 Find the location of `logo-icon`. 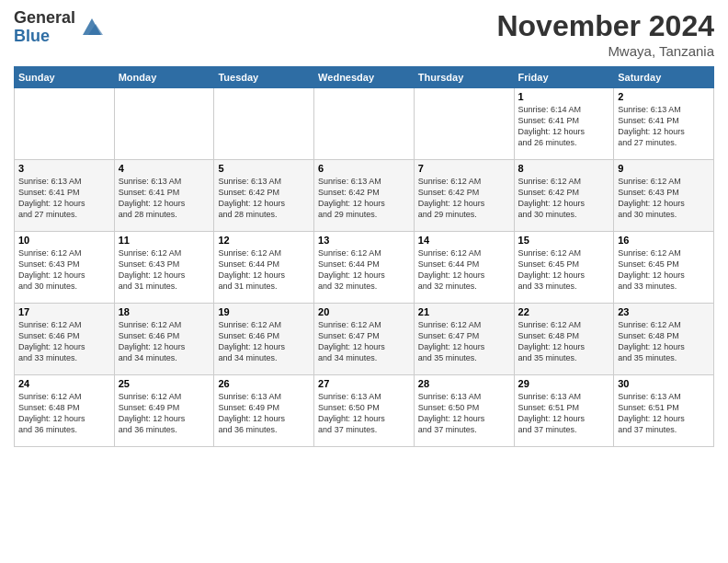

logo-icon is located at coordinates (92, 28).